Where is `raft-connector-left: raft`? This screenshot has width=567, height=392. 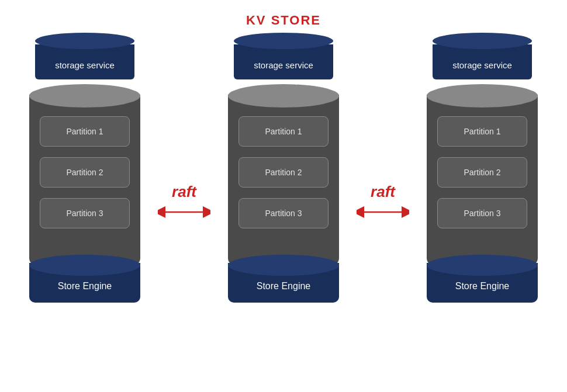 raft-connector-left: raft is located at coordinates (184, 201).